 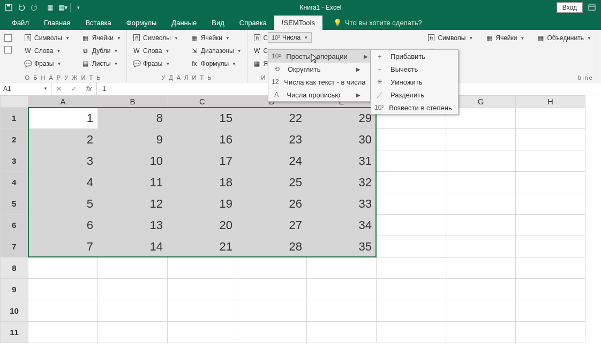 What do you see at coordinates (481, 247) in the screenshot?
I see `cell-G7` at bounding box center [481, 247].